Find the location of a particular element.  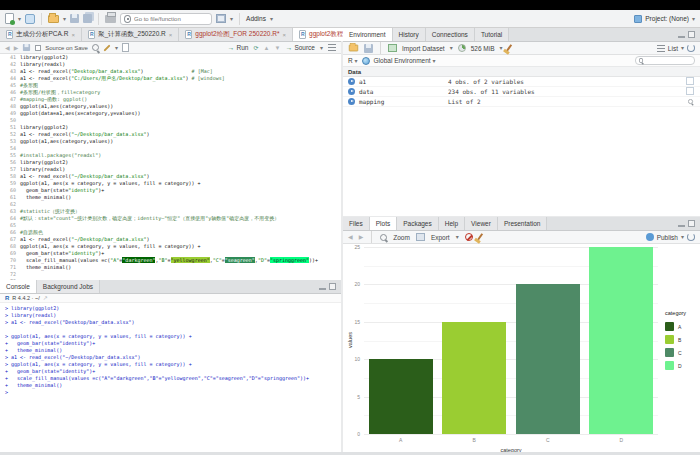

color-highlight-token: "yellowgreen" is located at coordinates (190, 260).